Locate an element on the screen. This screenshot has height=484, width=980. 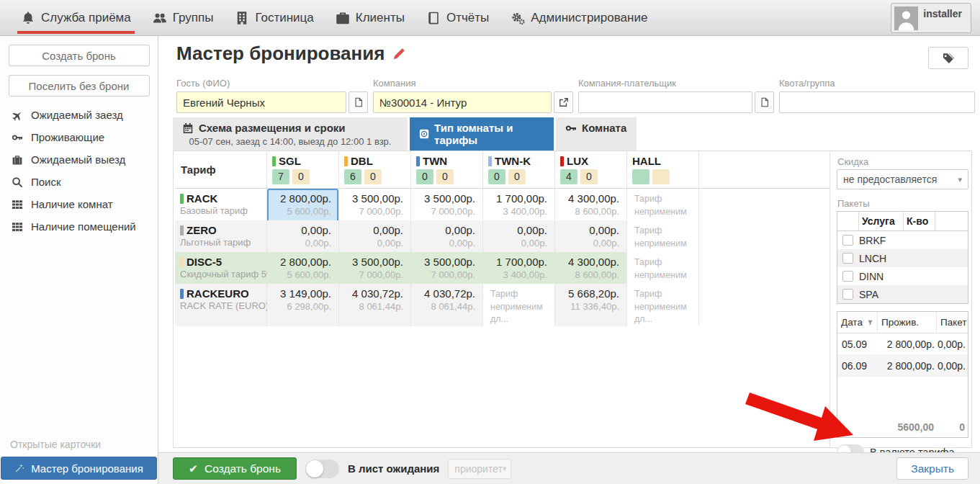
create-booking-submit-button: ✔ Создать бронь is located at coordinates (235, 468).